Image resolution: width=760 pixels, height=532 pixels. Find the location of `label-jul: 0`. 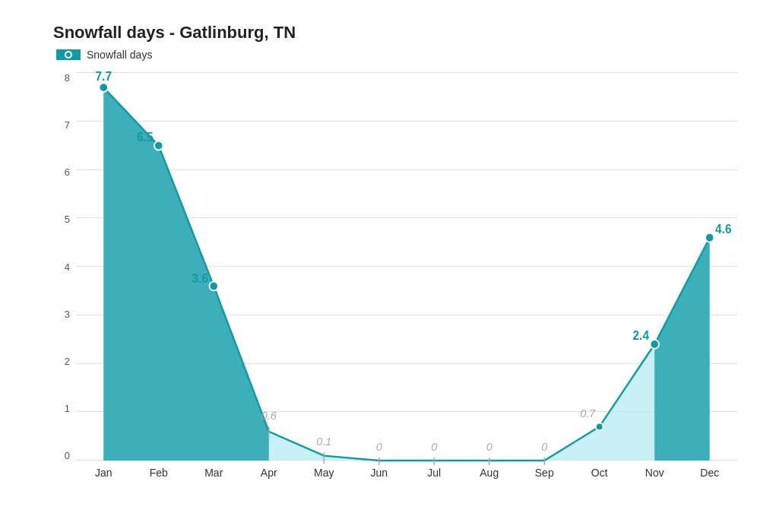

label-jul: 0 is located at coordinates (434, 447).